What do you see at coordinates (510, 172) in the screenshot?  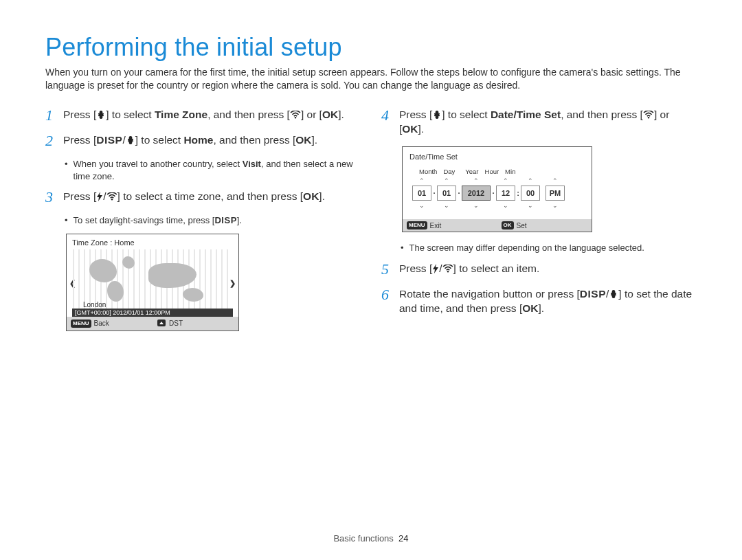 I see `hdr-min: Min` at bounding box center [510, 172].